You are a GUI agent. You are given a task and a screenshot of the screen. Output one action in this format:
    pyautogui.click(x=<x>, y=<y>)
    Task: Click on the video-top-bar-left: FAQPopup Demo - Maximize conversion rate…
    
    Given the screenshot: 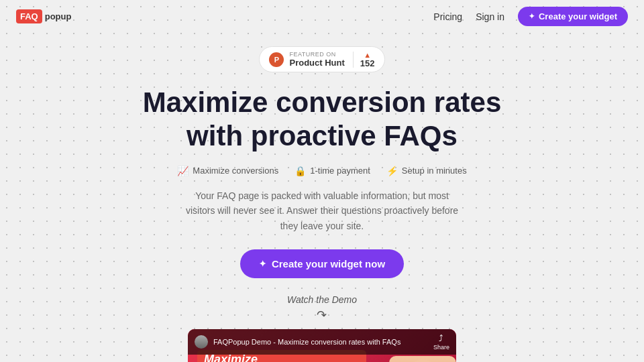 What is the action you would take?
    pyautogui.click(x=298, y=342)
    